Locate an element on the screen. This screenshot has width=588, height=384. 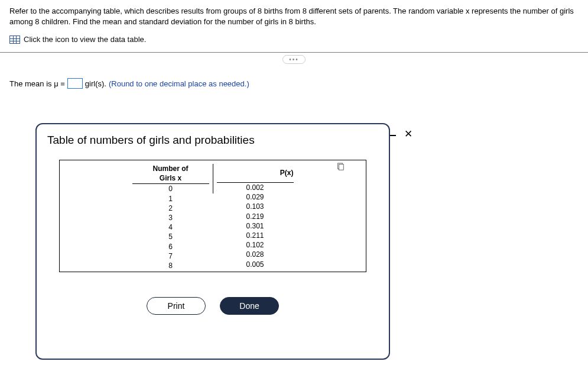
done-button: Done is located at coordinates (249, 306).